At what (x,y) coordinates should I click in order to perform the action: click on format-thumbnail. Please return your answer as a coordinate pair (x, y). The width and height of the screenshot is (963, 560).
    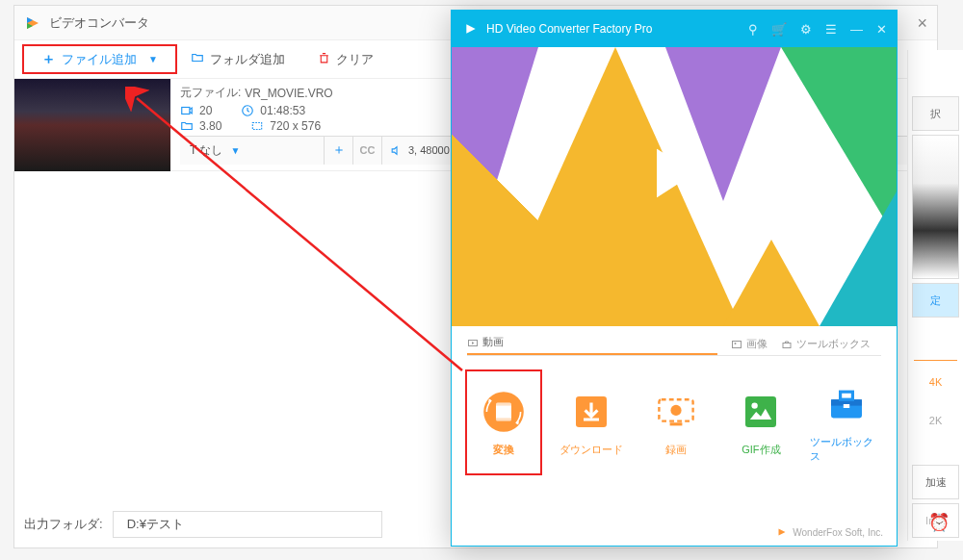
    Looking at the image, I should click on (936, 207).